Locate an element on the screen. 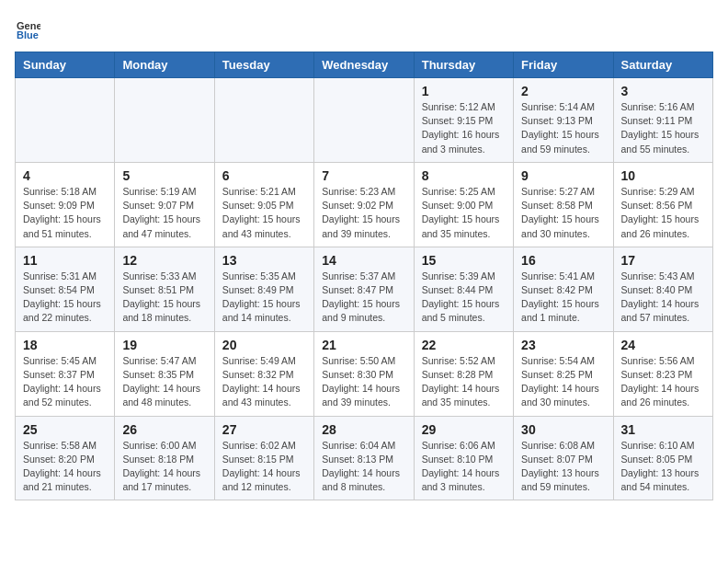 The image size is (728, 563). day-info: Sunrise: 5:43 AM Sunset: 8:40 PM Dayligh… is located at coordinates (664, 298).